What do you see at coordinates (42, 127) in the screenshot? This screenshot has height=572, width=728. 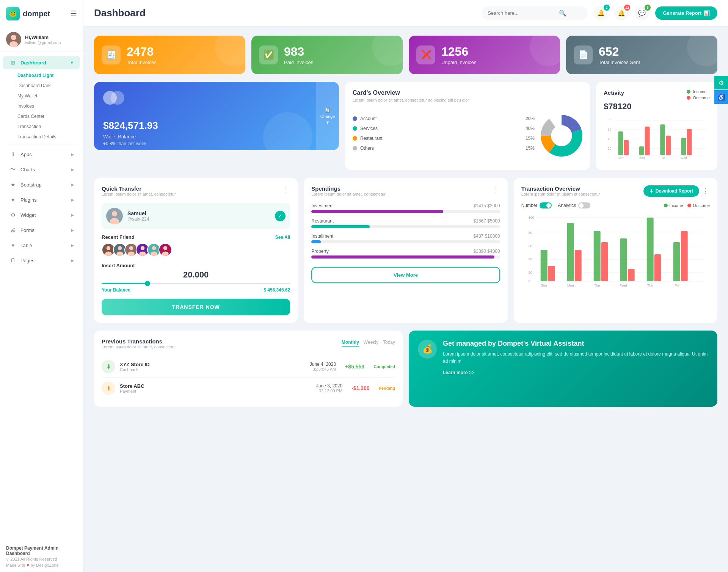 I see `sidebar-sub-transaction: Transaction` at bounding box center [42, 127].